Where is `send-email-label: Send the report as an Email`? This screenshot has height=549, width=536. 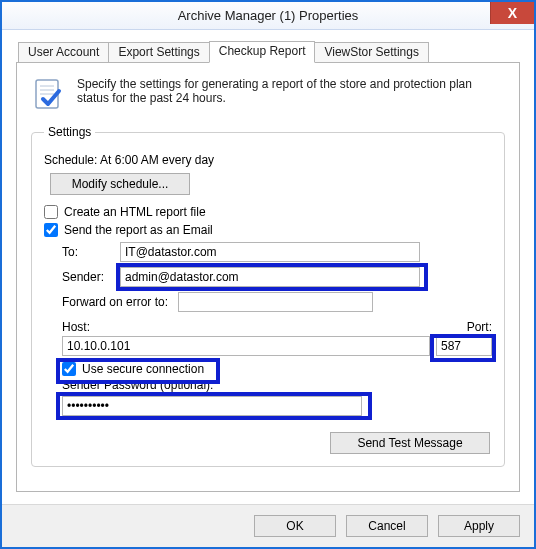
send-email-label: Send the report as an Email is located at coordinates (138, 230).